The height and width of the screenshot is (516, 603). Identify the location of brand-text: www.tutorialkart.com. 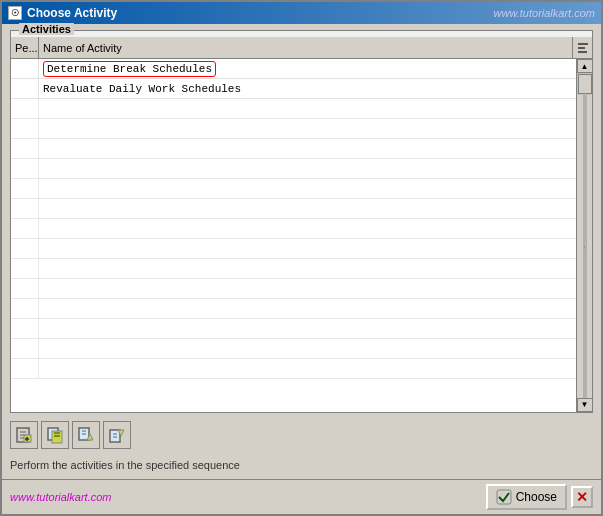
(544, 13).